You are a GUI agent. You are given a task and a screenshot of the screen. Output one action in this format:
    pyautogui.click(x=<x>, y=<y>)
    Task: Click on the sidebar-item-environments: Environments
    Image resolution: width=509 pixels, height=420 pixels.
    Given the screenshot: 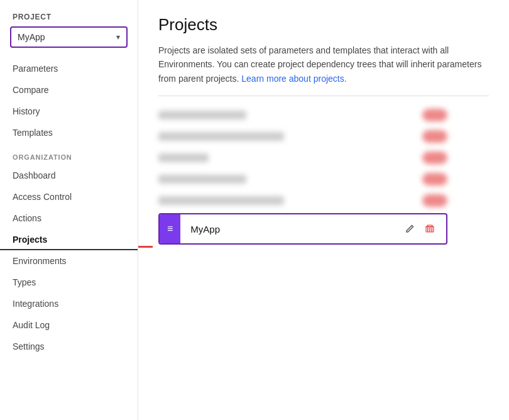 What is the action you would take?
    pyautogui.click(x=69, y=261)
    